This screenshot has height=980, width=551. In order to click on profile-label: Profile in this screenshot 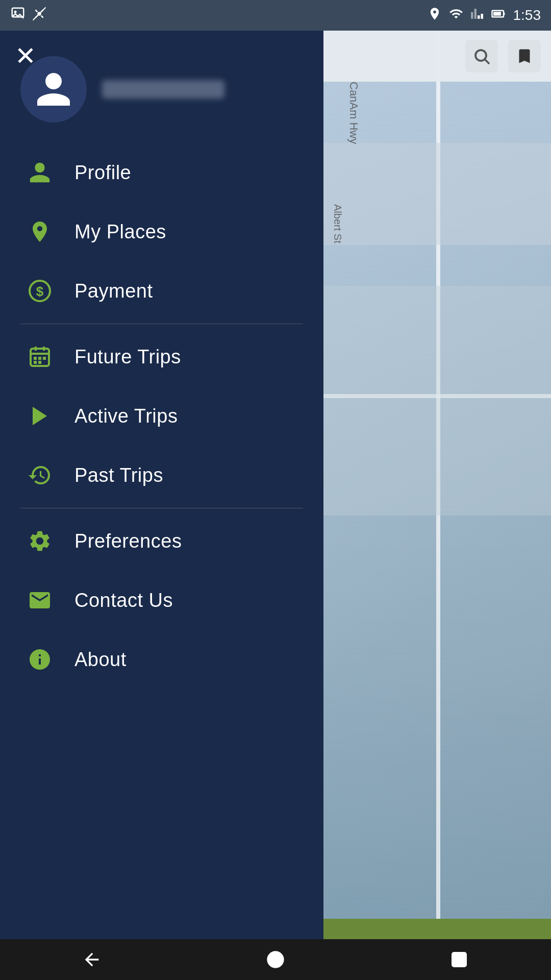, I will do `click(103, 173)`.